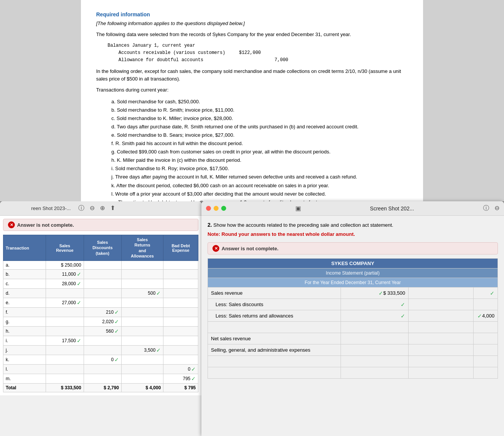  Describe the element at coordinates (486, 316) in the screenshot. I see `income-value2-cell: ✓ 4,000` at that location.